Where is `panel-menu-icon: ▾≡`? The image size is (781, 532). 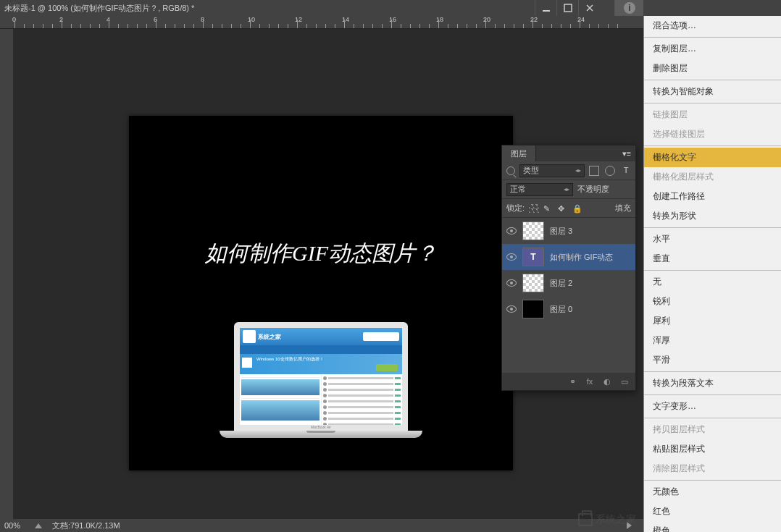
panel-menu-icon: ▾≡ is located at coordinates (627, 153).